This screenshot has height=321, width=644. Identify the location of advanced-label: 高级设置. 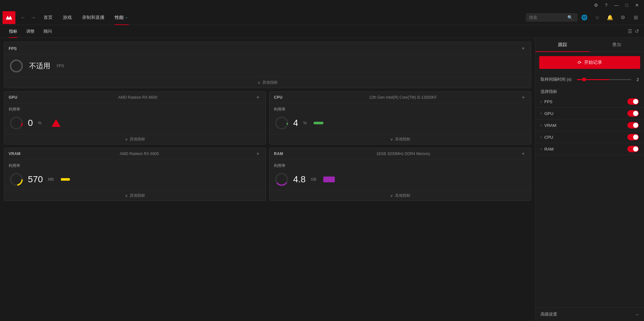
(549, 314).